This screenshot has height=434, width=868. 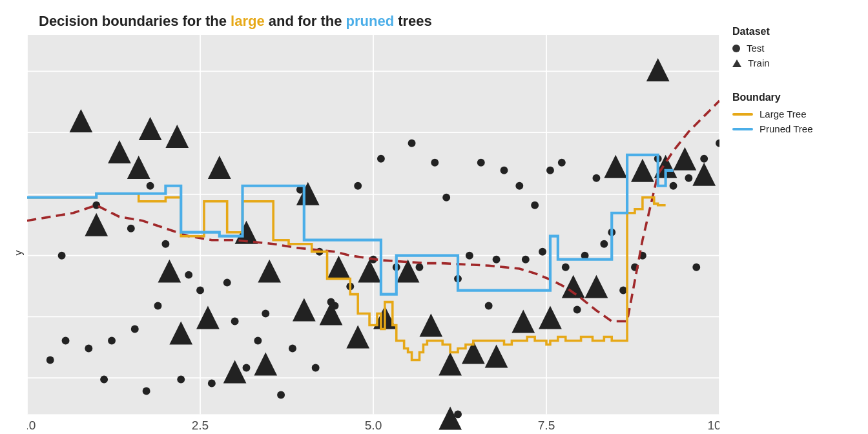 What do you see at coordinates (737, 63) in the screenshot?
I see `train-triangle-icon` at bounding box center [737, 63].